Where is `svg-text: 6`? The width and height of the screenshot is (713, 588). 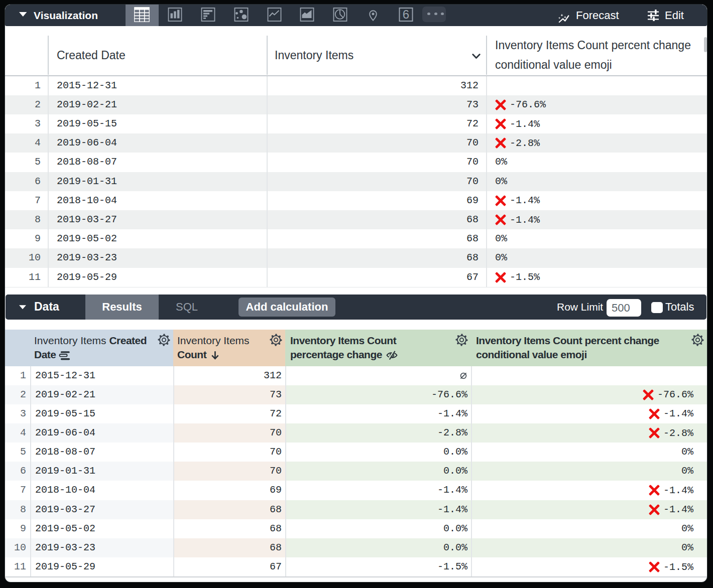 svg-text: 6 is located at coordinates (406, 14).